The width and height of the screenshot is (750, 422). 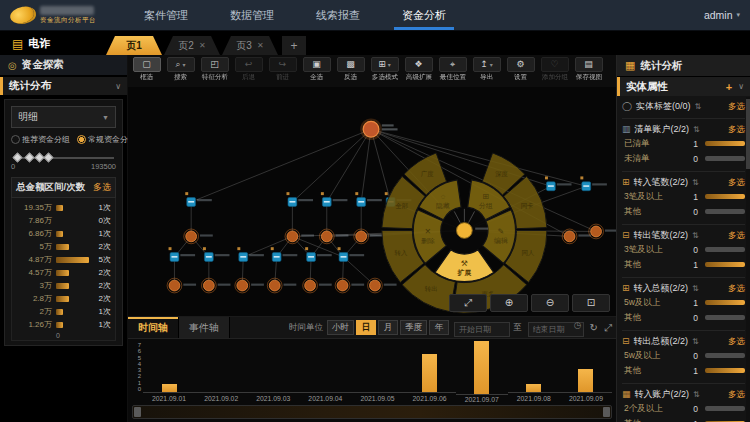 What do you see at coordinates (64, 220) in the screenshot?
I see `histogram-row: 7.86万0次` at bounding box center [64, 220].